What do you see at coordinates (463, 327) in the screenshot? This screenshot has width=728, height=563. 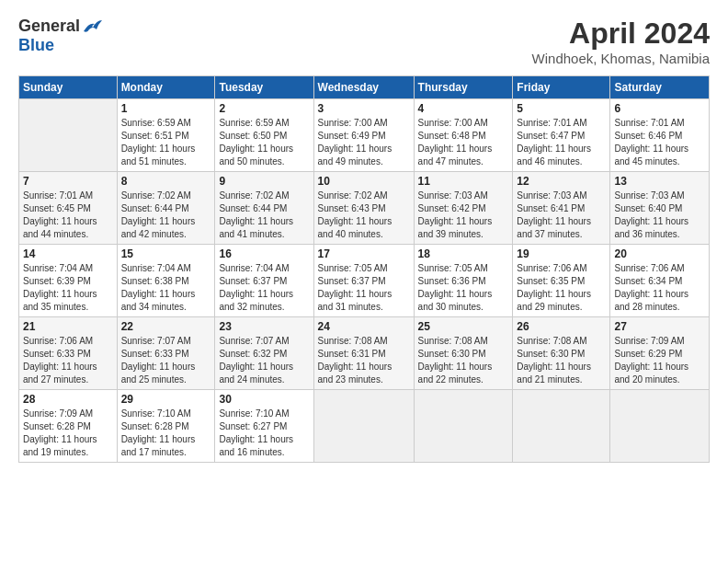 I see `day-number: 25` at bounding box center [463, 327].